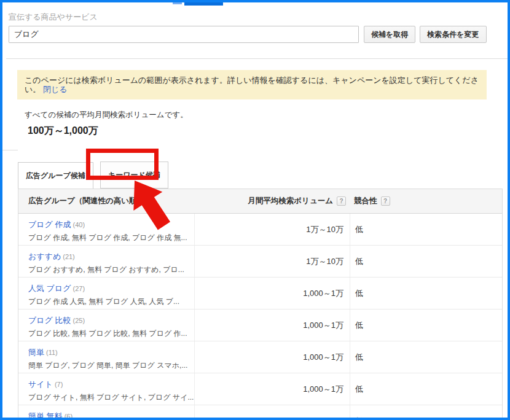 This screenshot has width=510, height=420. Describe the element at coordinates (261, 230) in the screenshot. I see `table-row: ブログ 作成(40) ブログ 作成, 無料 ブログ 作成, ブログ 作成 無..…` at that location.